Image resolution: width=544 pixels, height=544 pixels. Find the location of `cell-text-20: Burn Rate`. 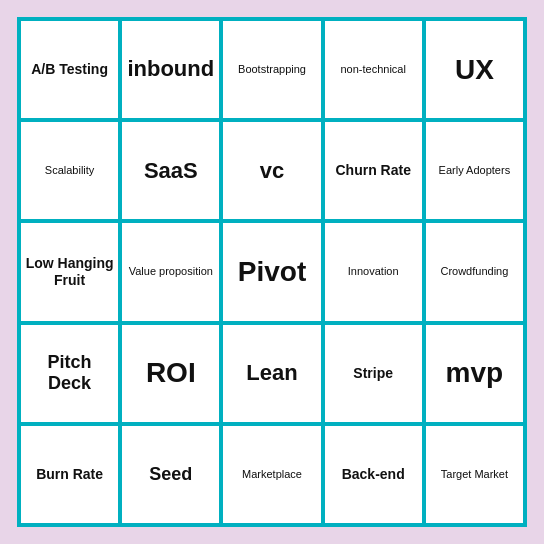

cell-text-20: Burn Rate is located at coordinates (70, 474).